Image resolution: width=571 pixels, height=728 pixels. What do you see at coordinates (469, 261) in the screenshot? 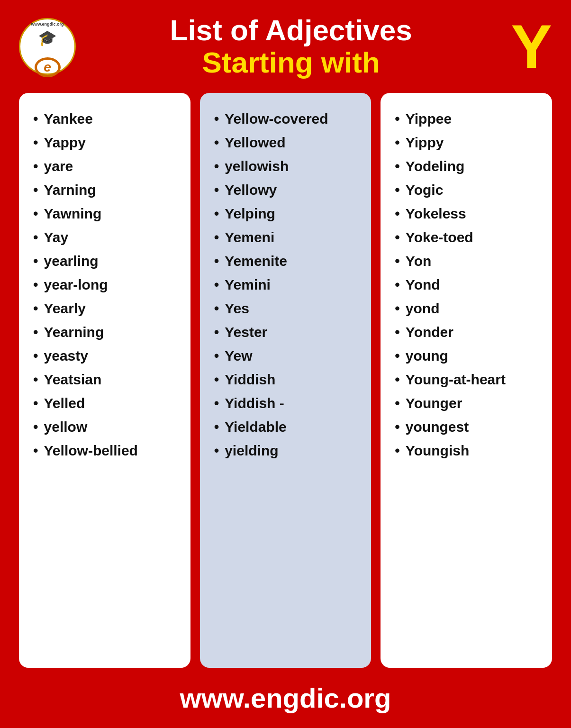
I see `list-item: Yon` at bounding box center [469, 261].